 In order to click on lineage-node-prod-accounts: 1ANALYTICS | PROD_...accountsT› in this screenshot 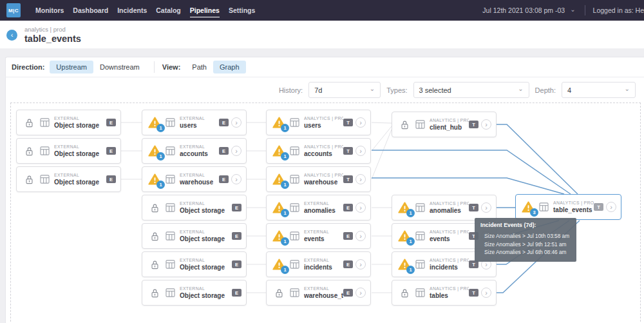, I will do `click(318, 151)`.